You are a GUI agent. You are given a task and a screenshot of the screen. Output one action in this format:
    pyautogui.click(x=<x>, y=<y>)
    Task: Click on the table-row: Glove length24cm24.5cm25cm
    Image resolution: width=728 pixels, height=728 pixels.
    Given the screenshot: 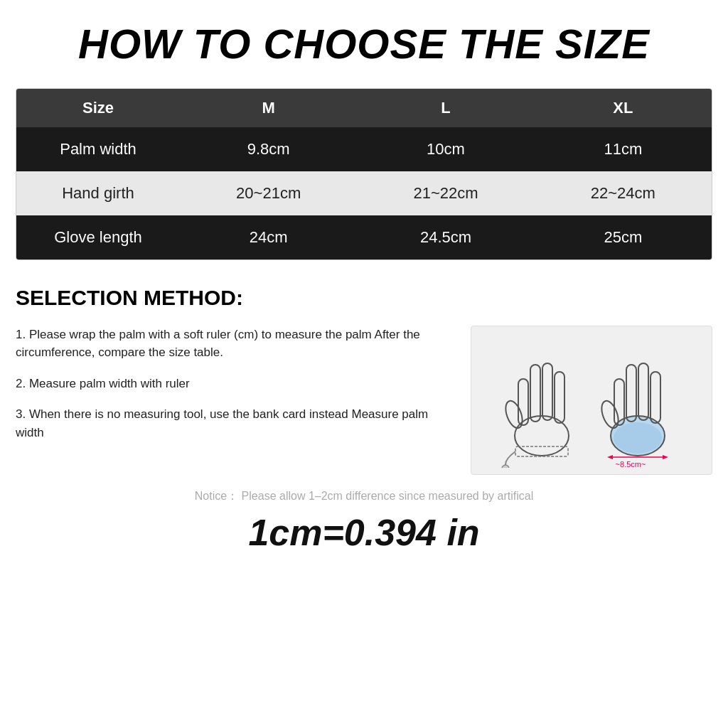 What is the action you would take?
    pyautogui.click(x=364, y=237)
    